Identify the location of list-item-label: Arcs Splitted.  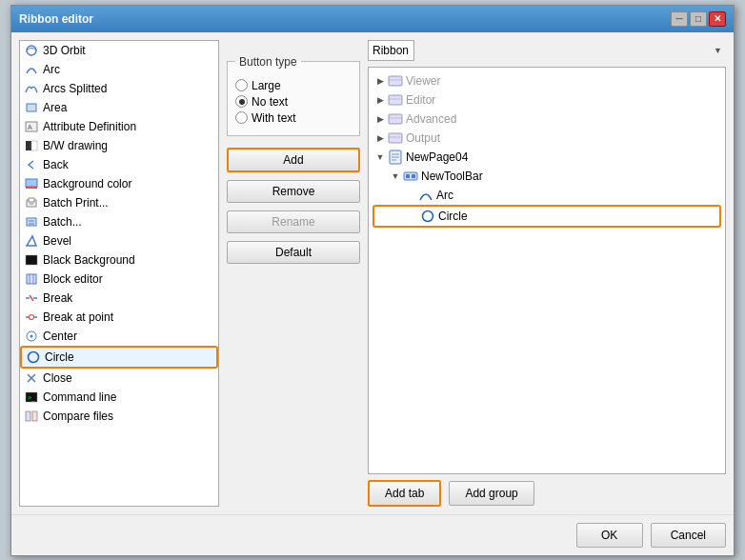
(74, 89).